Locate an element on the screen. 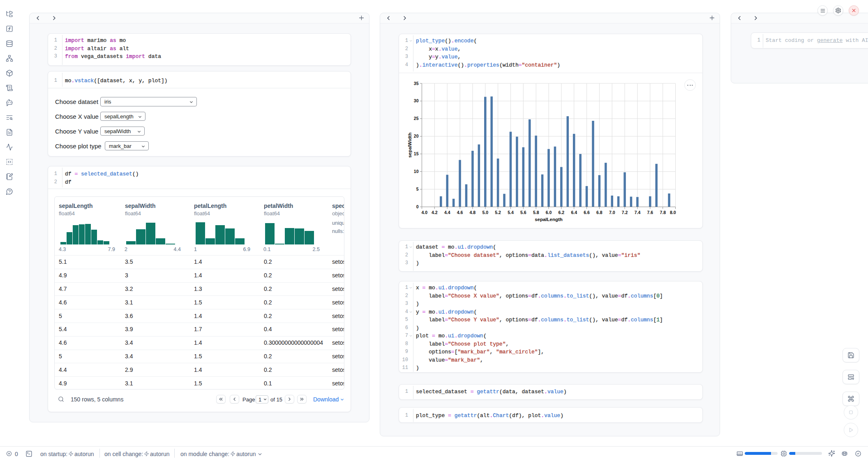 Image resolution: width=868 pixels, height=461 pixels. svg-text: 4.4 is located at coordinates (447, 212).